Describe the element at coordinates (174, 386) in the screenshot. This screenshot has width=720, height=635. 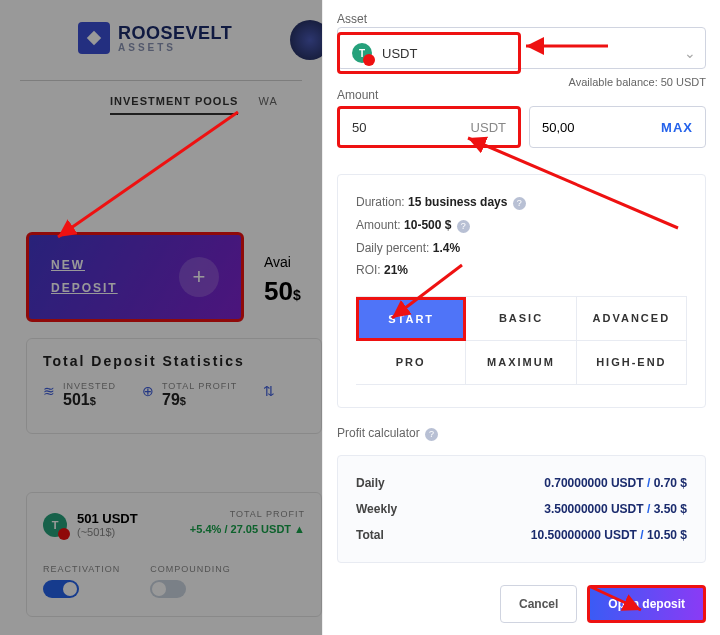
I see `stats-box: Total Deposit Statistics ≋ INVESTED 501$…` at that location.